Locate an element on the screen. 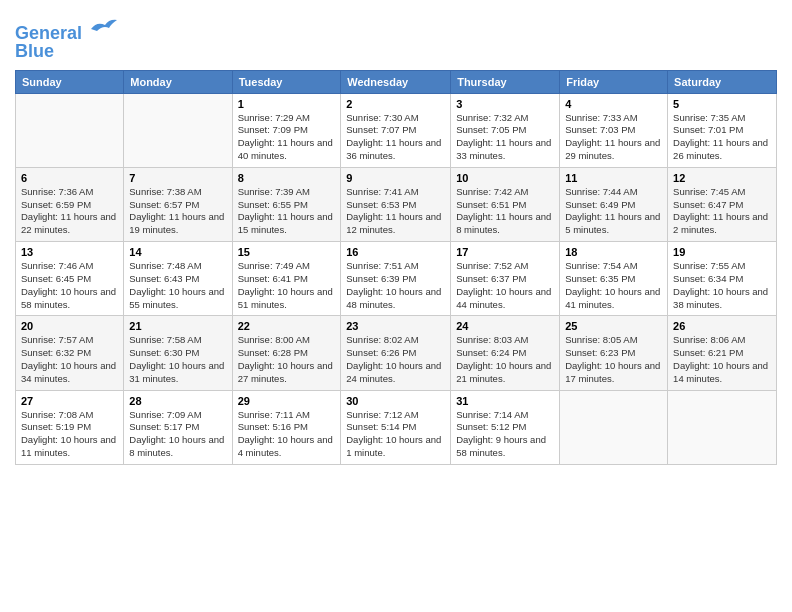  calendar-cell: 7Sunrise: 7:38 AM Sunset: 6:57 PM Daylig… is located at coordinates (178, 204).